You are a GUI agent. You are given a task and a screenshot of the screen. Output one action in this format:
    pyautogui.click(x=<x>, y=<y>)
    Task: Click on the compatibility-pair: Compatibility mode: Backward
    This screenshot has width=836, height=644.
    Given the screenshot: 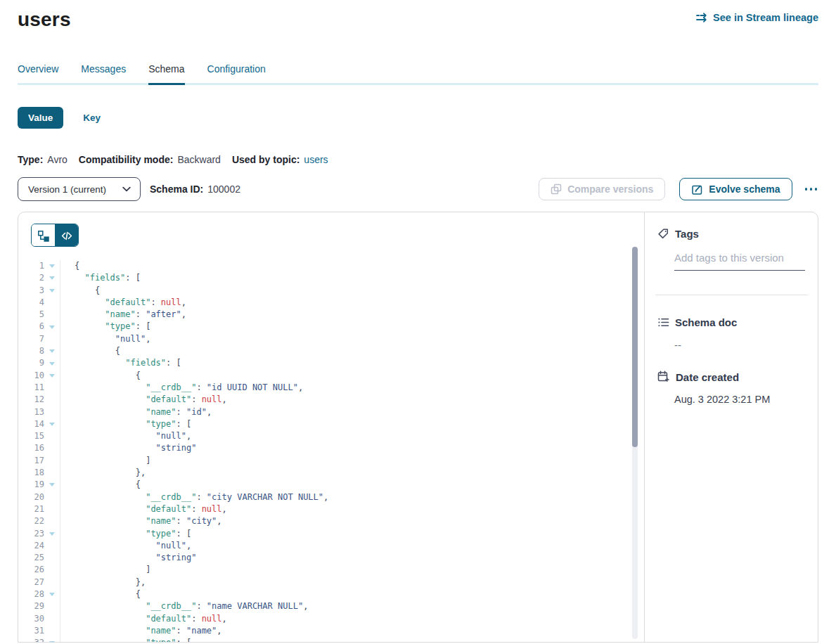 What is the action you would take?
    pyautogui.click(x=150, y=160)
    